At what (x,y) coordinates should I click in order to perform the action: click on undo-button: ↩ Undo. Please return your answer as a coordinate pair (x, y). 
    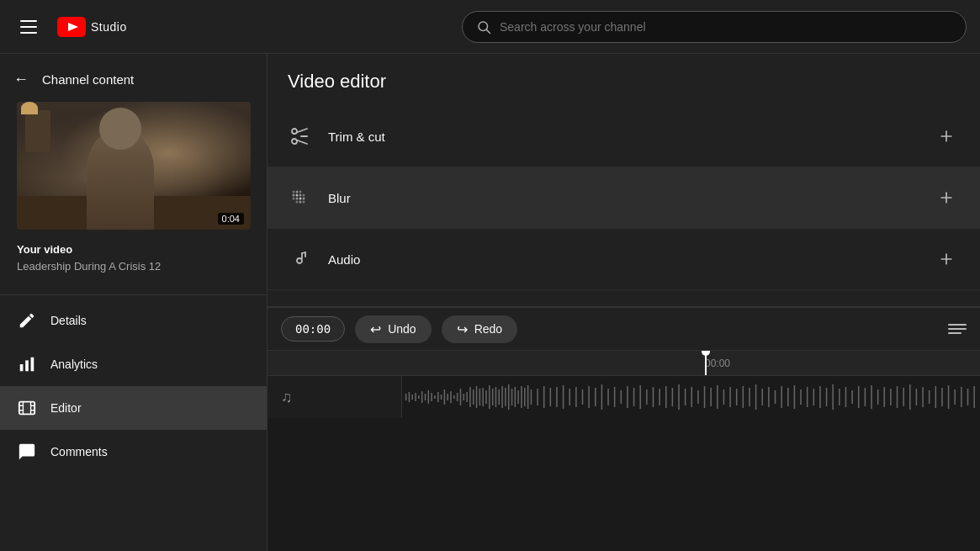
    Looking at the image, I should click on (393, 330).